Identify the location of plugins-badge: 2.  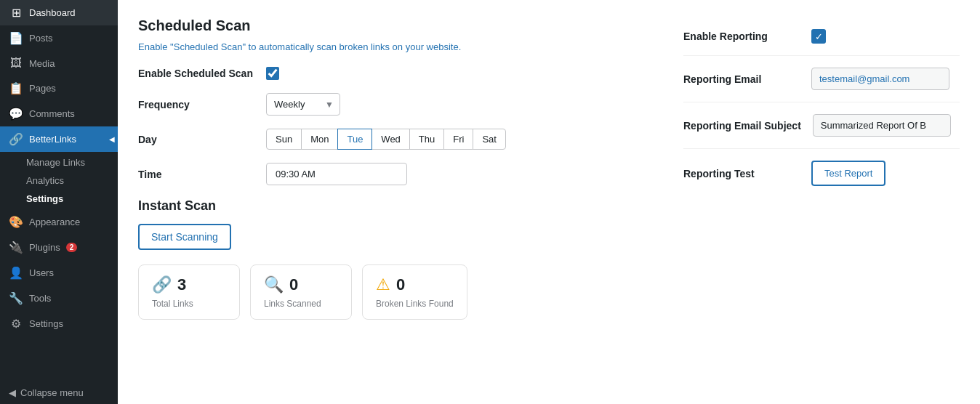
(72, 247).